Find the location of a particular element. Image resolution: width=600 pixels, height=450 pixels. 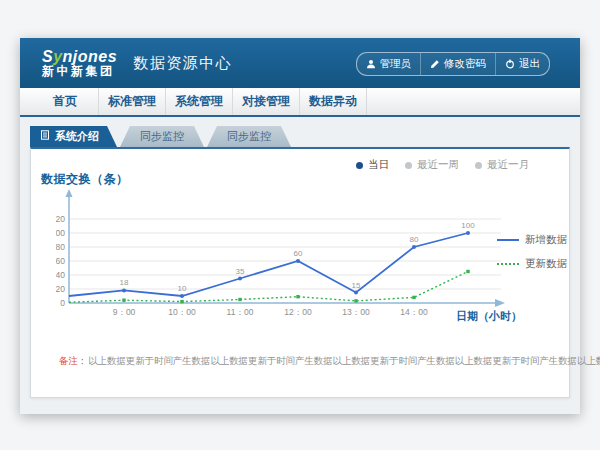

svg-text: 14：00 is located at coordinates (414, 312).